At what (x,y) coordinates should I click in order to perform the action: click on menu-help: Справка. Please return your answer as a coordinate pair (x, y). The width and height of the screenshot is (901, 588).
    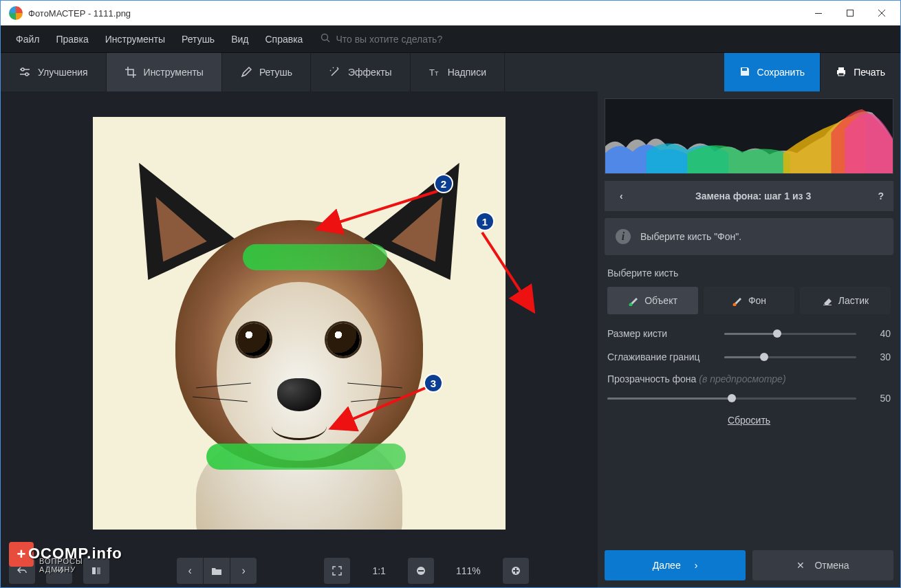
    Looking at the image, I should click on (283, 39).